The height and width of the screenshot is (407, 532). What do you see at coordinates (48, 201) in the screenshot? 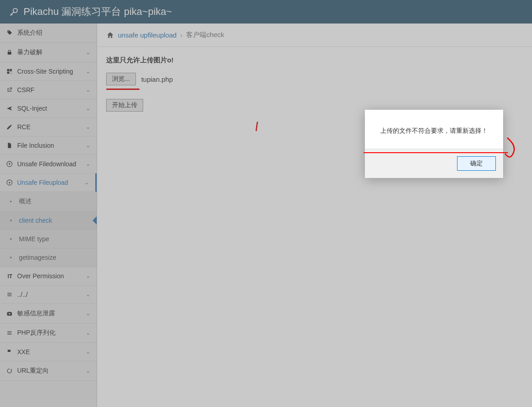
I see `sub-item-0: 概述` at bounding box center [48, 201].